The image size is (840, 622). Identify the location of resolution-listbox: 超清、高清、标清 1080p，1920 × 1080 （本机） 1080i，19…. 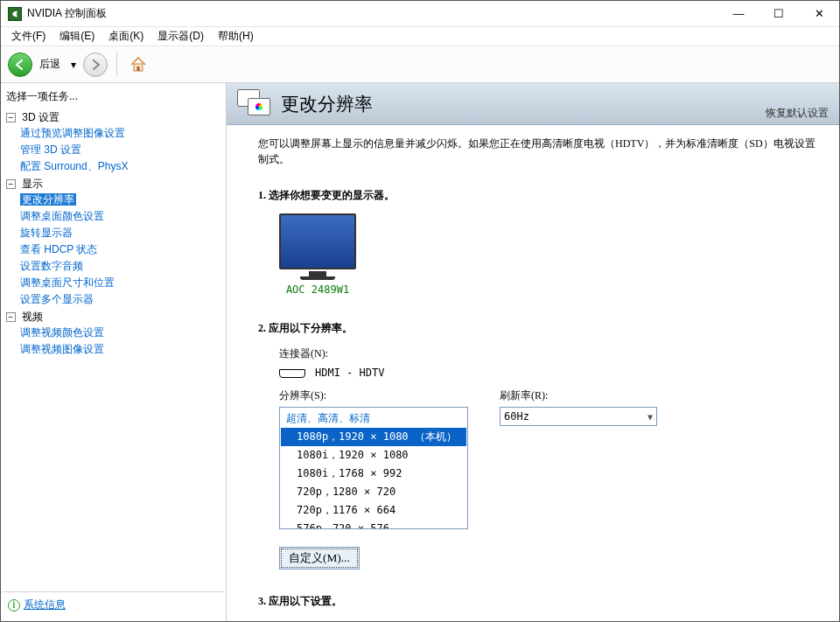
(374, 468).